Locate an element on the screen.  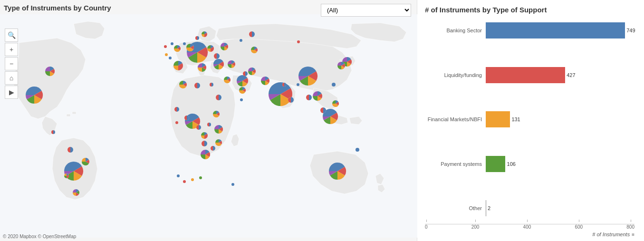
axis-label: # of Instruments is located at coordinates (611, 234).